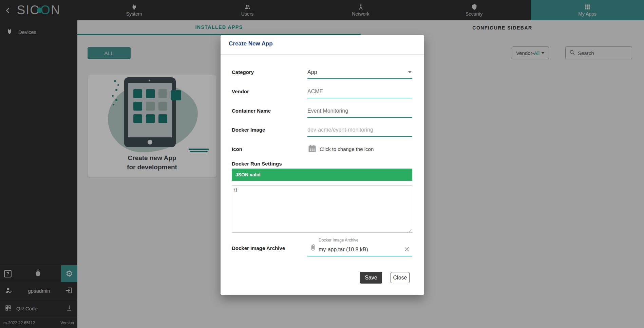 The image size is (644, 328). What do you see at coordinates (385, 277) in the screenshot?
I see `dialog-buttons: Save Close` at bounding box center [385, 277].